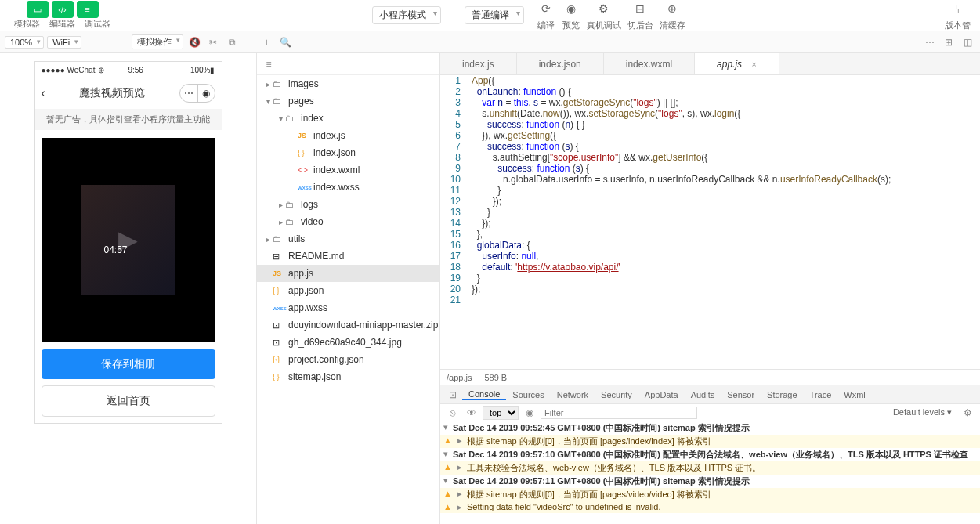 Image resolution: width=980 pixels, height=524 pixels. Describe the element at coordinates (619, 413) in the screenshot. I see `filter-input` at that location.